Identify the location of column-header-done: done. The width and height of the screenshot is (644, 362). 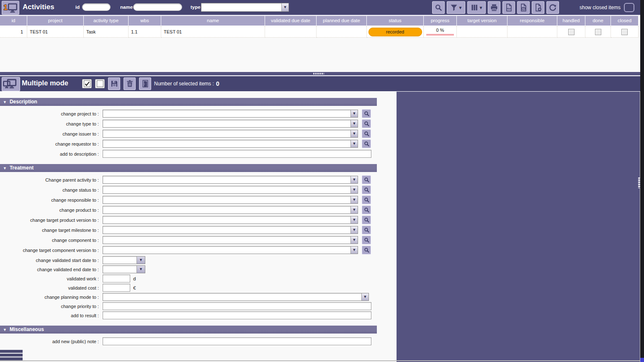
(598, 21).